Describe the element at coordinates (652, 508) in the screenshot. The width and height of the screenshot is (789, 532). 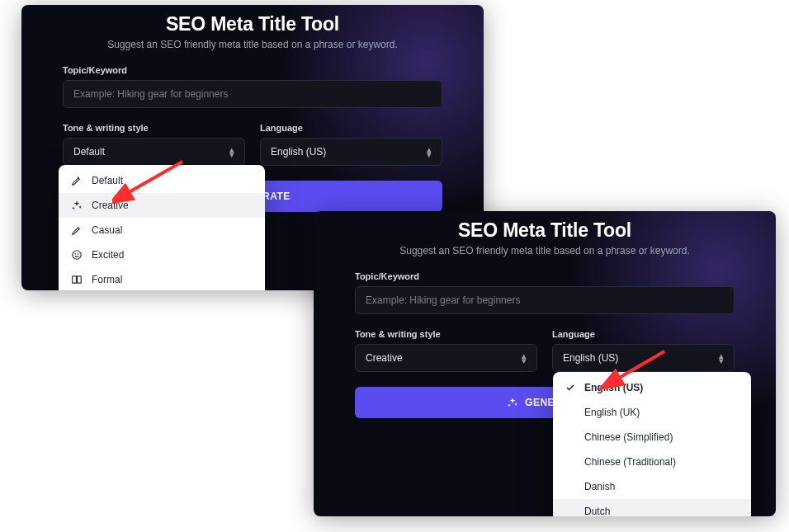
I see `lang-option-nl: Dutch` at that location.